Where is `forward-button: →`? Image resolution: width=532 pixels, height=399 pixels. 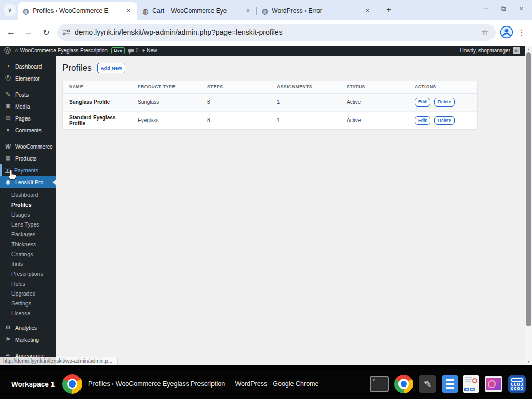 forward-button: → is located at coordinates (29, 32).